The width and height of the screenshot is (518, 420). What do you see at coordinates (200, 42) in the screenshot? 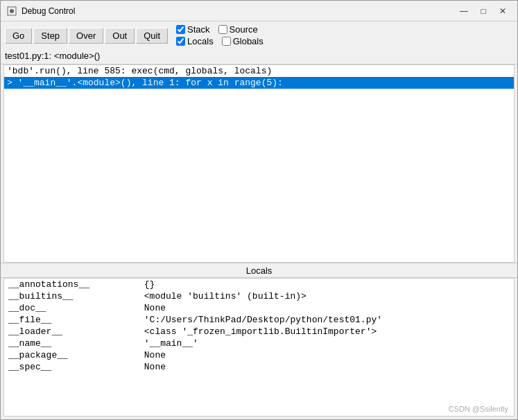
I see `locals-label: Locals` at bounding box center [200, 42].